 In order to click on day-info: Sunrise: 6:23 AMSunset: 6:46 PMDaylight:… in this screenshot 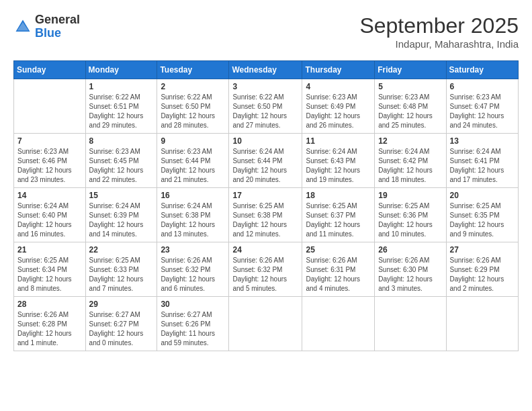, I will do `click(50, 166)`.